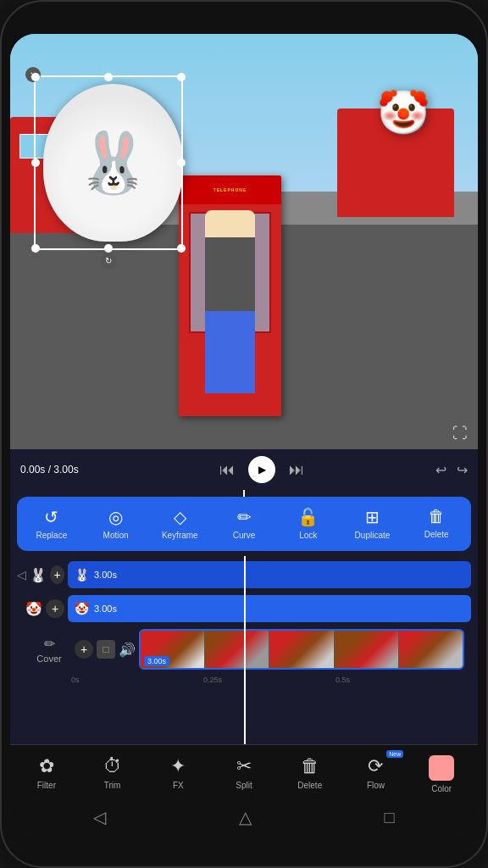 The image size is (488, 868). What do you see at coordinates (373, 517) in the screenshot?
I see `duplicate-icon: ⊞` at bounding box center [373, 517].